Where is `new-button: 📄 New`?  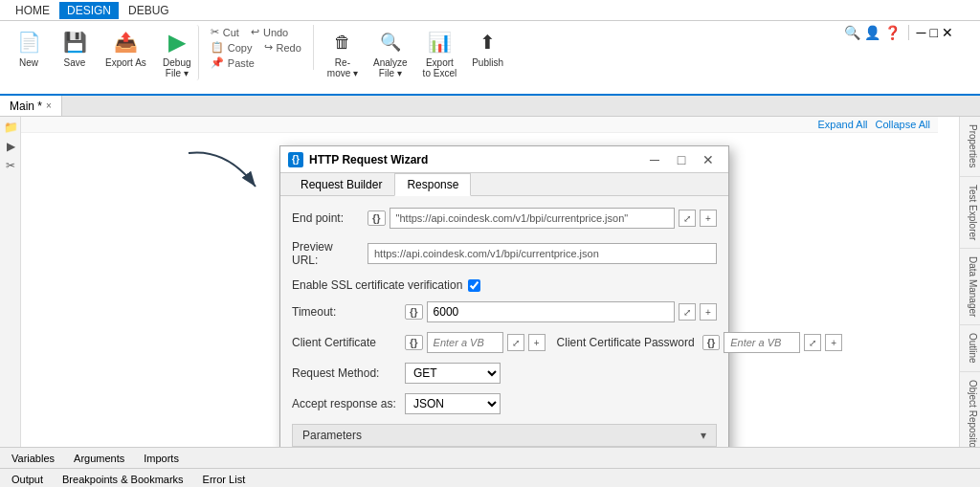
new-button: 📄 New is located at coordinates (29, 48).